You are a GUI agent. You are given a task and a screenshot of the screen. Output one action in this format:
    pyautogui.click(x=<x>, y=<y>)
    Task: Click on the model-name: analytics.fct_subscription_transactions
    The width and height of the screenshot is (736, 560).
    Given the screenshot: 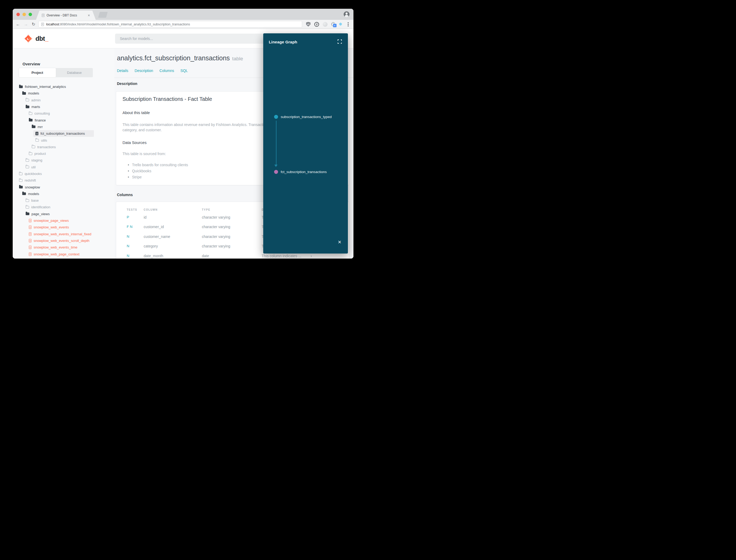 What is the action you would take?
    pyautogui.click(x=173, y=58)
    